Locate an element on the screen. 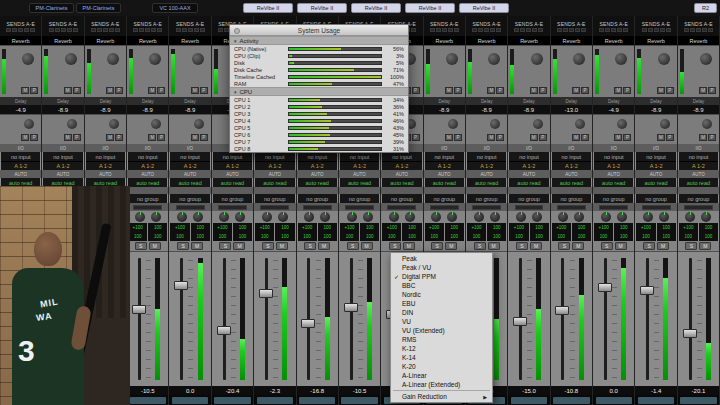  send-assignment: Reverb is located at coordinates (20, 40).